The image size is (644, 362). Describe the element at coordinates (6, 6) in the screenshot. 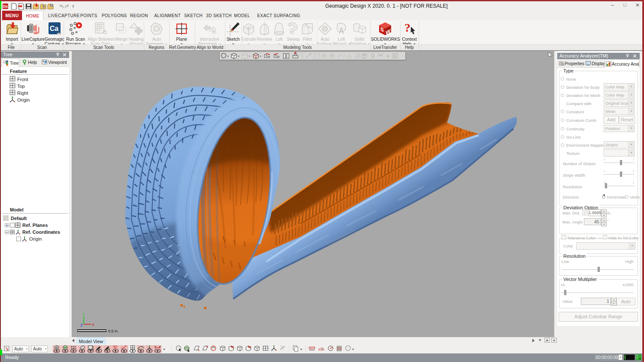

I see `svg-text: Dx` at that location.